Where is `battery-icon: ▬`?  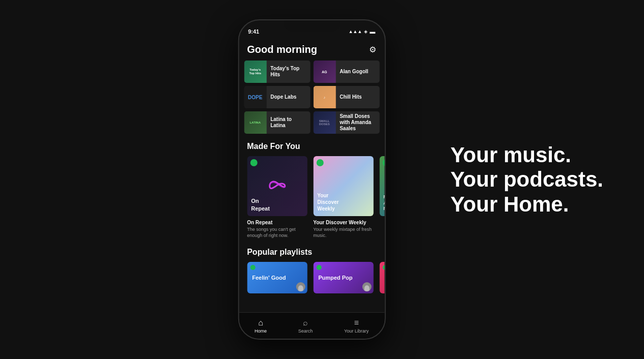
battery-icon: ▬ is located at coordinates (373, 32).